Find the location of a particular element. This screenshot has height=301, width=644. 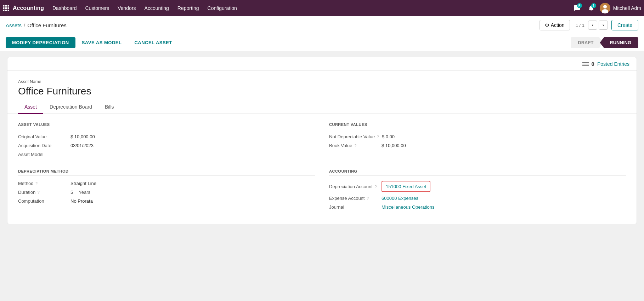

status-running: RUNNING is located at coordinates (619, 42).